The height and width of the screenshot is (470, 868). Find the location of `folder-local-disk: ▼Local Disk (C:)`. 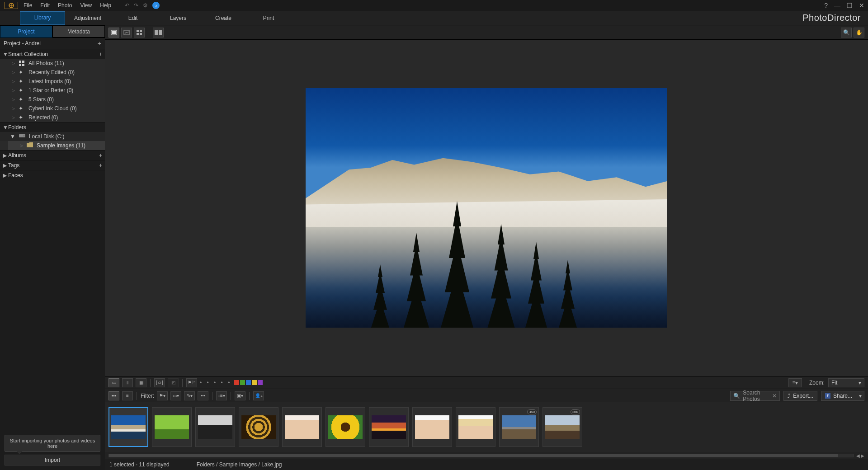

folder-local-disk: ▼Local Disk (C:) is located at coordinates (52, 136).